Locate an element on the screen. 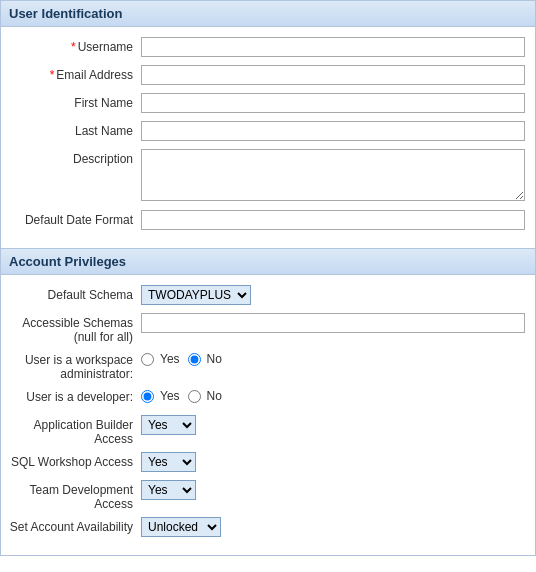 This screenshot has width=536, height=572. team-dev-wrap: Yes No is located at coordinates (338, 490).